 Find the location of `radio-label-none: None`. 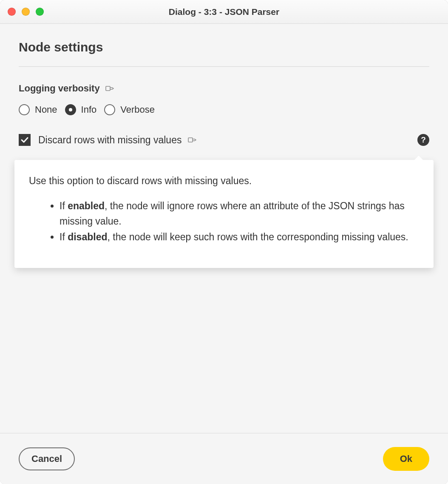

radio-label-none: None is located at coordinates (46, 110).